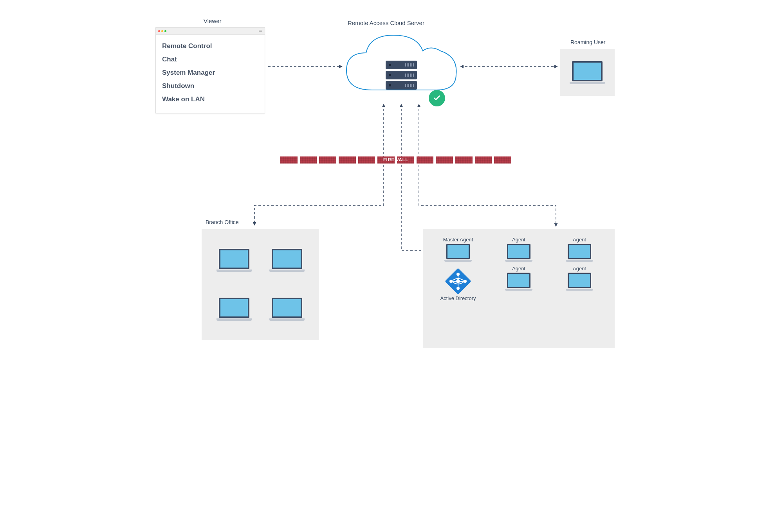 The width and height of the screenshot is (783, 532). Describe the element at coordinates (396, 160) in the screenshot. I see `firewall-label: FIREWALL` at that location.